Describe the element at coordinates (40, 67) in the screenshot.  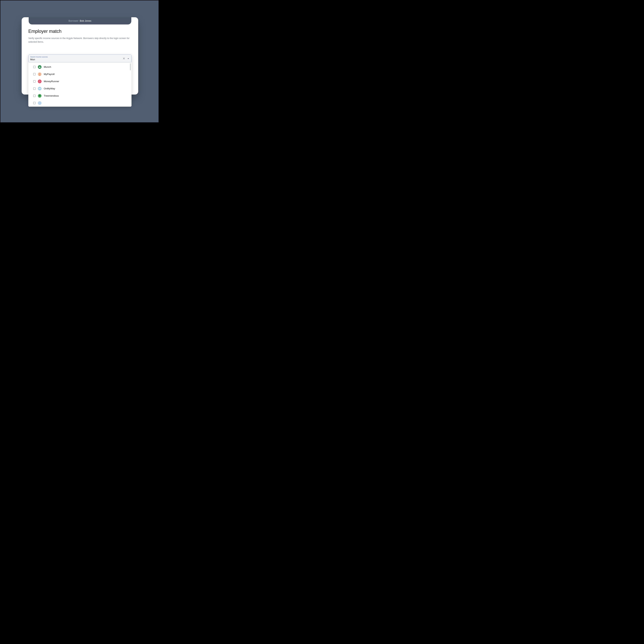
I see `munch-logo` at that location.